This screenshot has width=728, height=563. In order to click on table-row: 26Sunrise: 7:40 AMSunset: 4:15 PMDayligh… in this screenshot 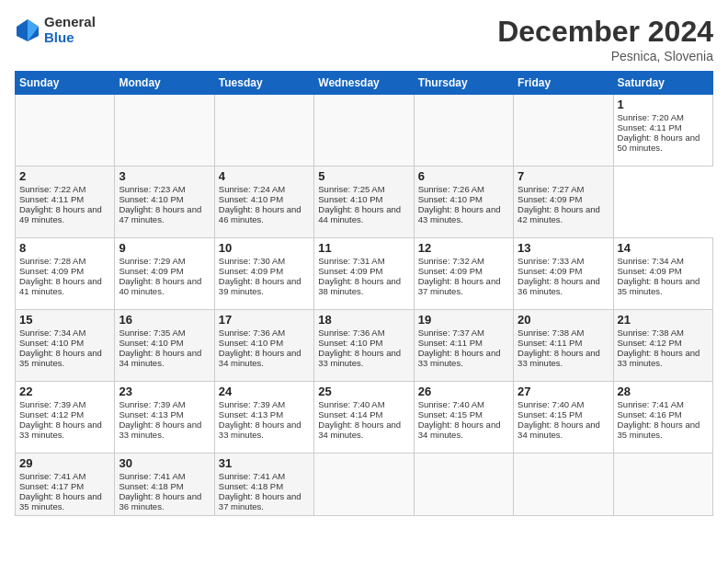, I will do `click(463, 418)`.